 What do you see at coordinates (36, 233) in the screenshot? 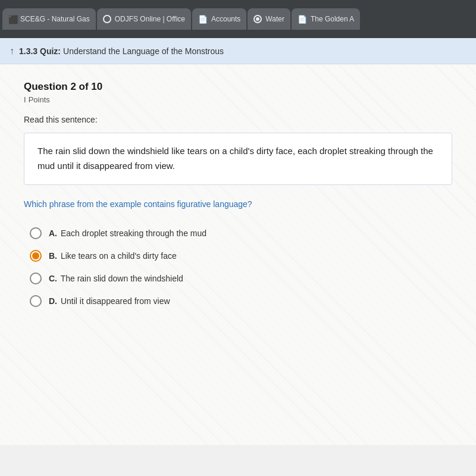
I see `radio-a` at bounding box center [36, 233].